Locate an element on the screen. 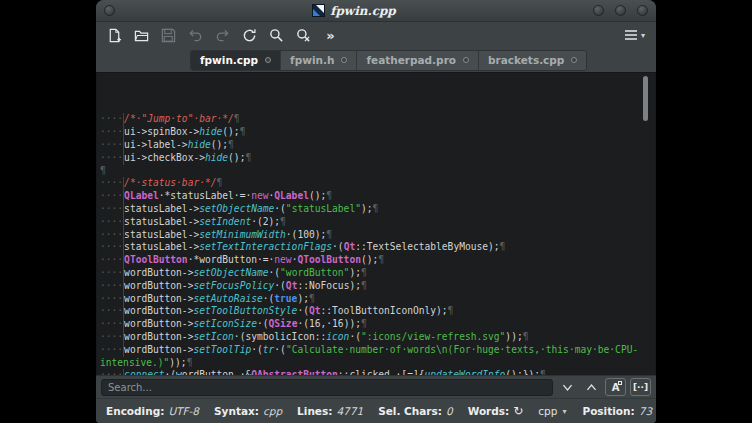 This screenshot has height=423, width=752. save-file-button is located at coordinates (168, 36).